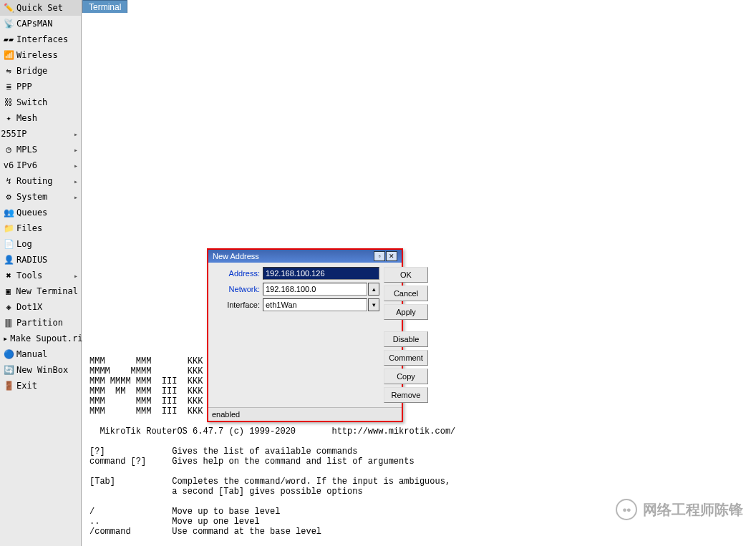 This screenshot has height=546, width=756. I want to click on dropdown-icon: ▾, so click(374, 305).